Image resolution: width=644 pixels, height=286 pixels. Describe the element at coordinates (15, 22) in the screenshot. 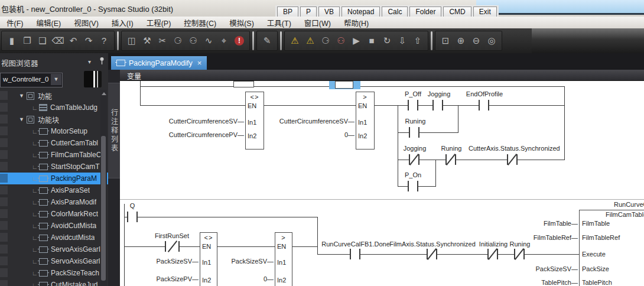

I see `menu-item: 件(F)` at that location.